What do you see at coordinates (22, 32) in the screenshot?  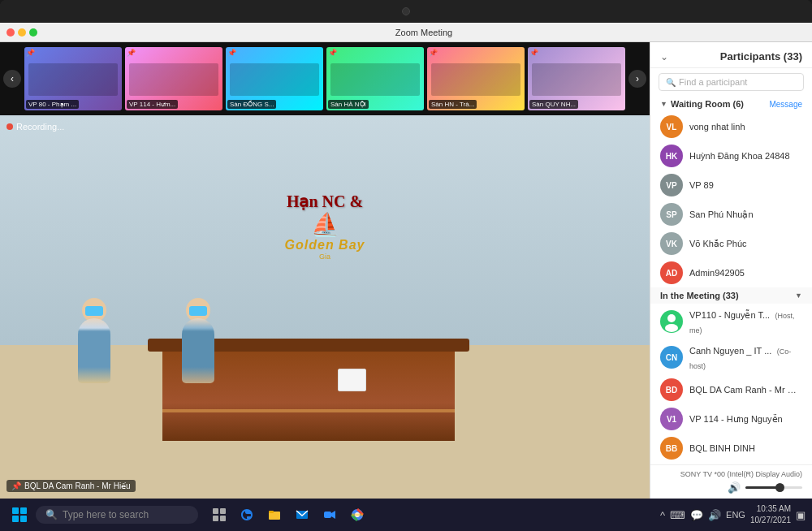 I see `minimize-button` at bounding box center [22, 32].